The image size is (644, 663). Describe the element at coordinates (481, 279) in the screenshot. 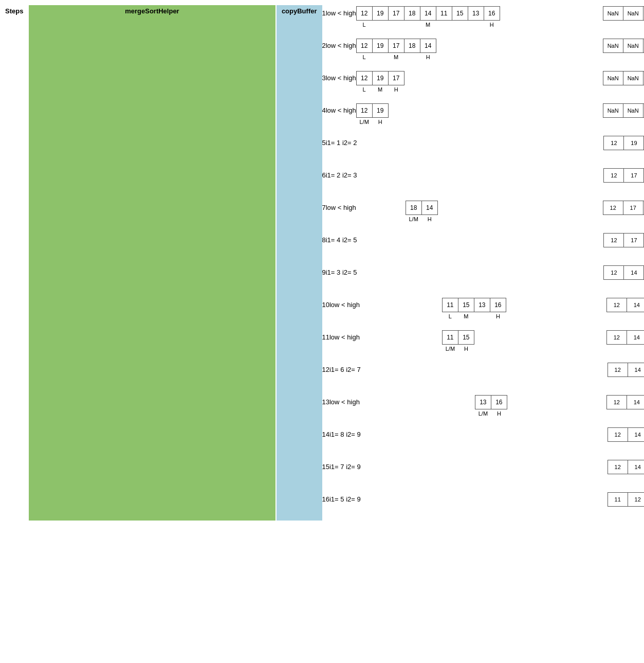

I see `step-row: 9i1= 3 i2= 51214171819NaNNaNNaNNaN` at that location.